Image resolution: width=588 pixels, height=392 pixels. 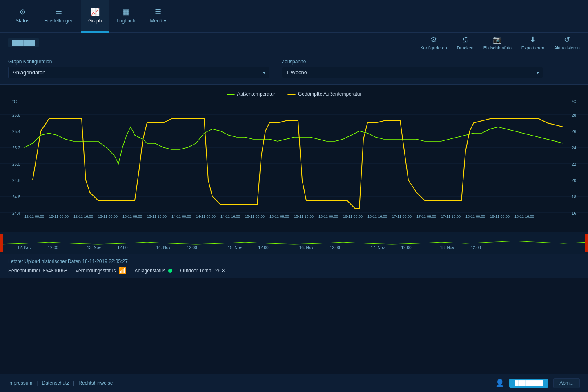 What do you see at coordinates (412, 73) in the screenshot?
I see `time-config-select: 1 Woche` at bounding box center [412, 73].